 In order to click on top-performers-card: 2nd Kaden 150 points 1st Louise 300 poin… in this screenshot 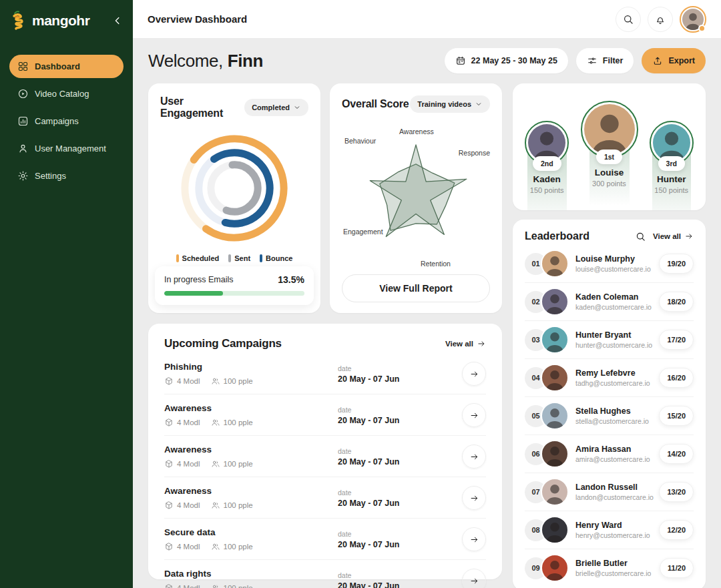, I will do `click(609, 147)`.